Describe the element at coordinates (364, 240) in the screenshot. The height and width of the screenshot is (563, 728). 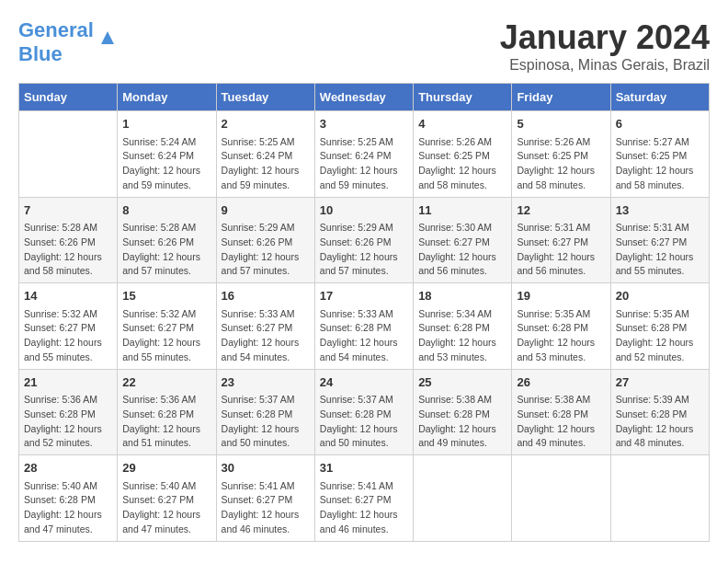
I see `calendar-week-row: 7Sunrise: 5:28 AM Sunset: 6:26 PM Daylig…` at that location.